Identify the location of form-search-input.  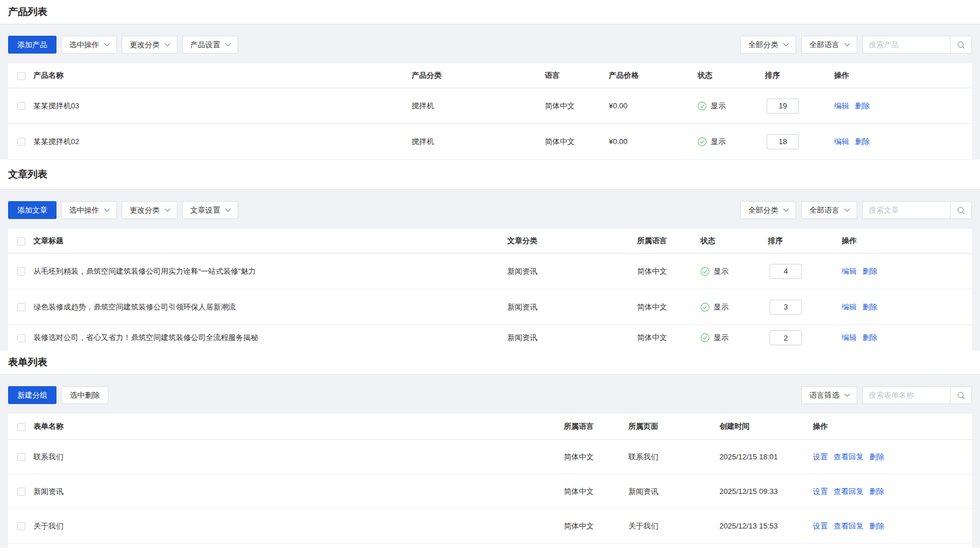
(906, 395).